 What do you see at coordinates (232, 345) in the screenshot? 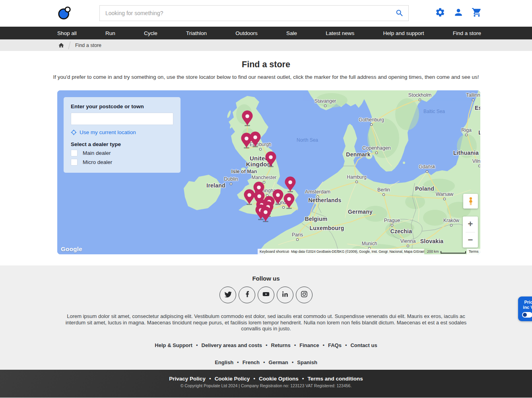
I see `footer-link-delivery-areas-and-costs: Delivery areas and costs` at bounding box center [232, 345].